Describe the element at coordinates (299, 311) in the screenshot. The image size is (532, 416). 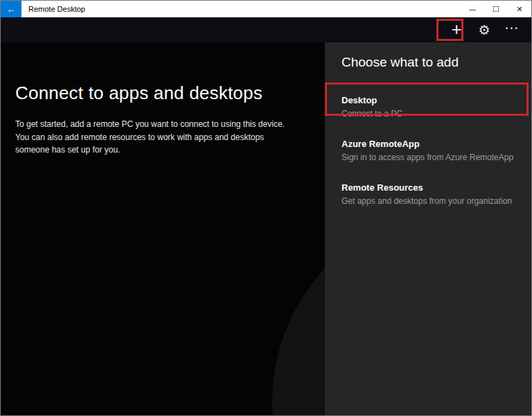
I see `decorative-circle` at that location.